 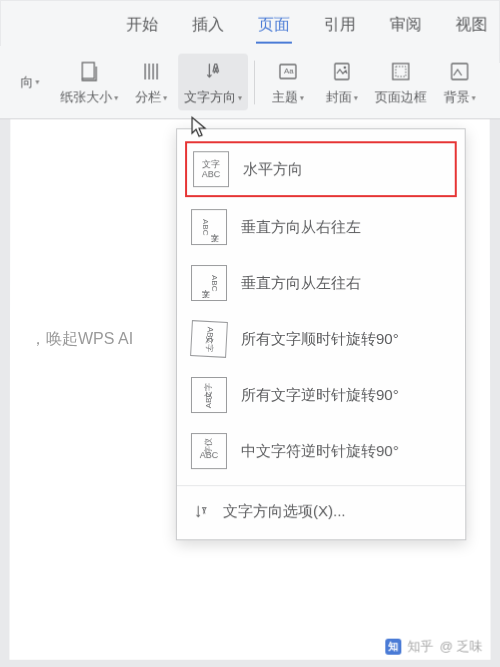 I want to click on text-direction-vertical-ltr-icon: 文字 ABC, so click(x=209, y=283).